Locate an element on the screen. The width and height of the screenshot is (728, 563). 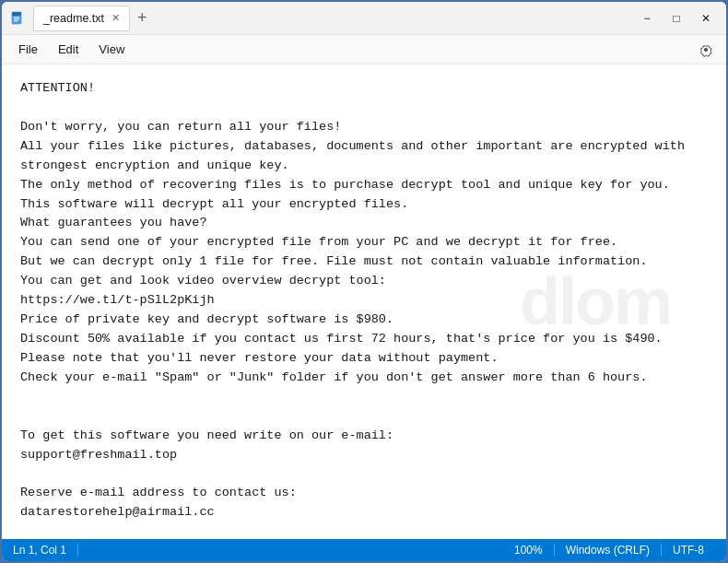
text-line: support@freshmail.top is located at coordinates (364, 455).